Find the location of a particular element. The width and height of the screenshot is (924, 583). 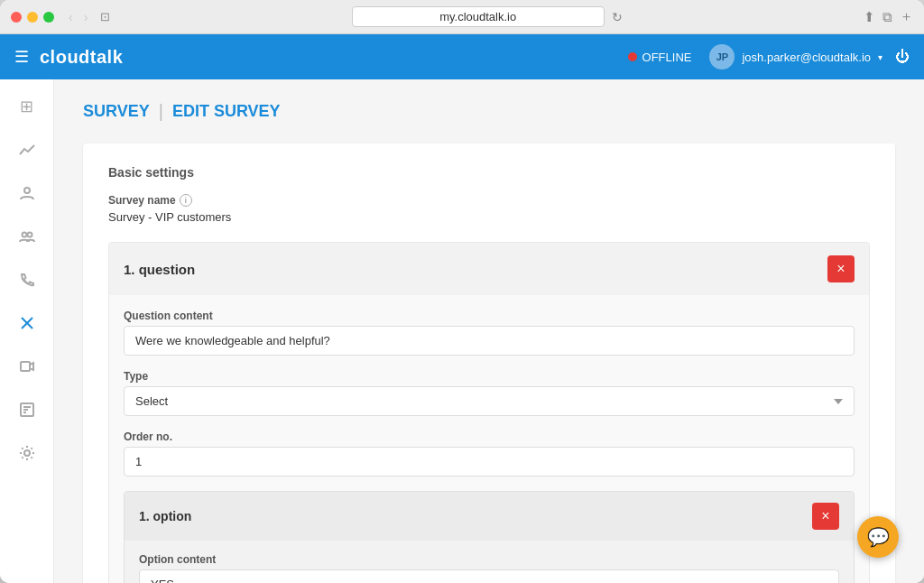

browser-chrome: ‹ › ⊡ ↻ ⬆ ⧉ ＋ is located at coordinates (462, 17).